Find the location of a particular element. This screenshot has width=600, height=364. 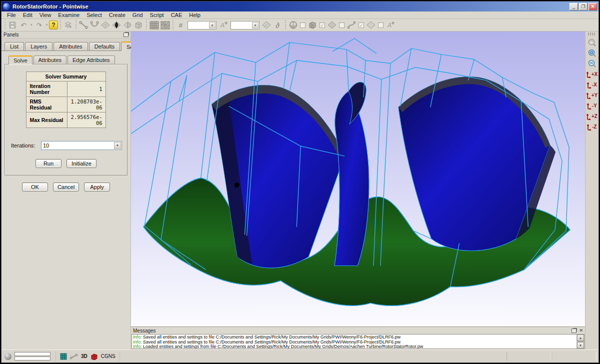

menu-script: Script is located at coordinates (157, 15).